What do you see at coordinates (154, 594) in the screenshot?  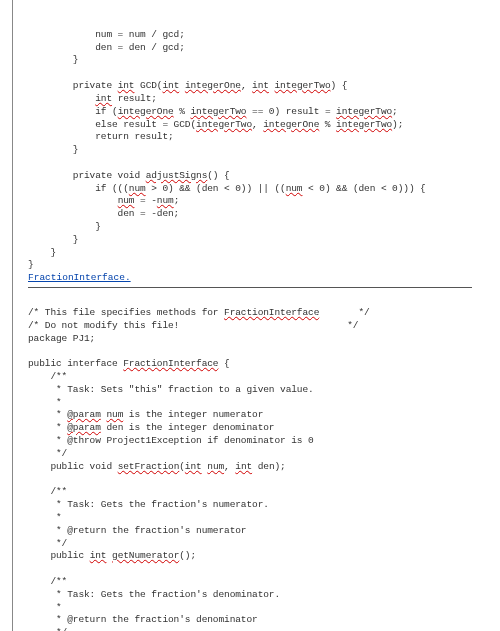 I see `code-line: * Task: Gets the fraction's denominator.` at bounding box center [154, 594].